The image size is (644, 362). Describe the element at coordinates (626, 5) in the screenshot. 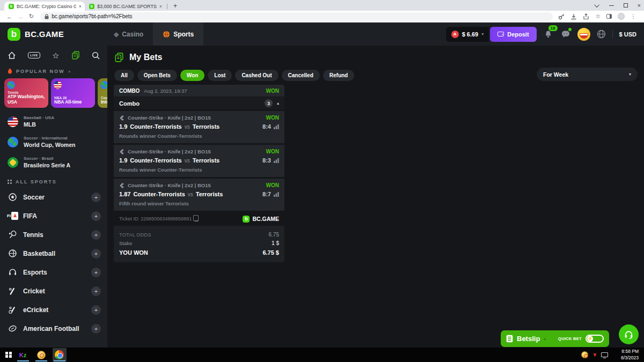

I see `window-restore-button` at that location.